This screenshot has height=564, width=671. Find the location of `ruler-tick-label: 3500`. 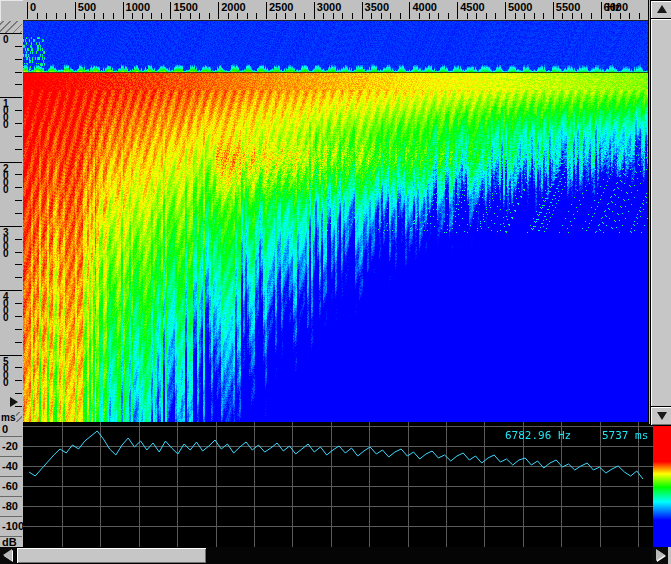

ruler-tick-label: 3500 is located at coordinates (377, 7).